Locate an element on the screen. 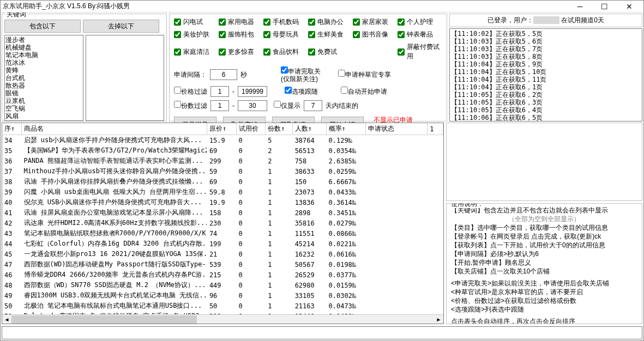 Image resolution: width=644 pixels, height=341 pixels. status-bar is located at coordinates (322, 333).